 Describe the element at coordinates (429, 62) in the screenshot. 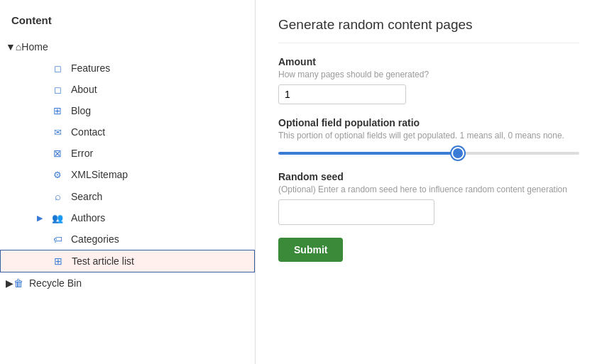

I see `amount-label: Amount` at that location.